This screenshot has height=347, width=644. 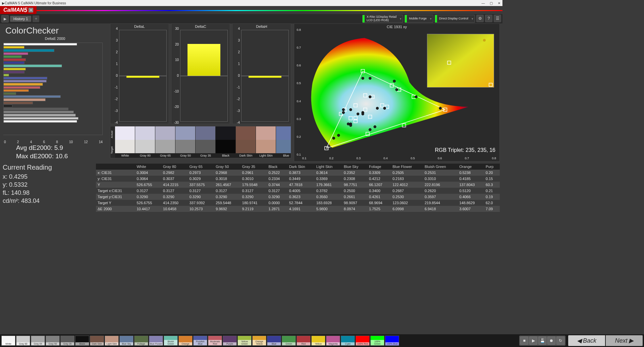 What do you see at coordinates (491, 3) in the screenshot?
I see `maximize-icon: ▢` at bounding box center [491, 3].